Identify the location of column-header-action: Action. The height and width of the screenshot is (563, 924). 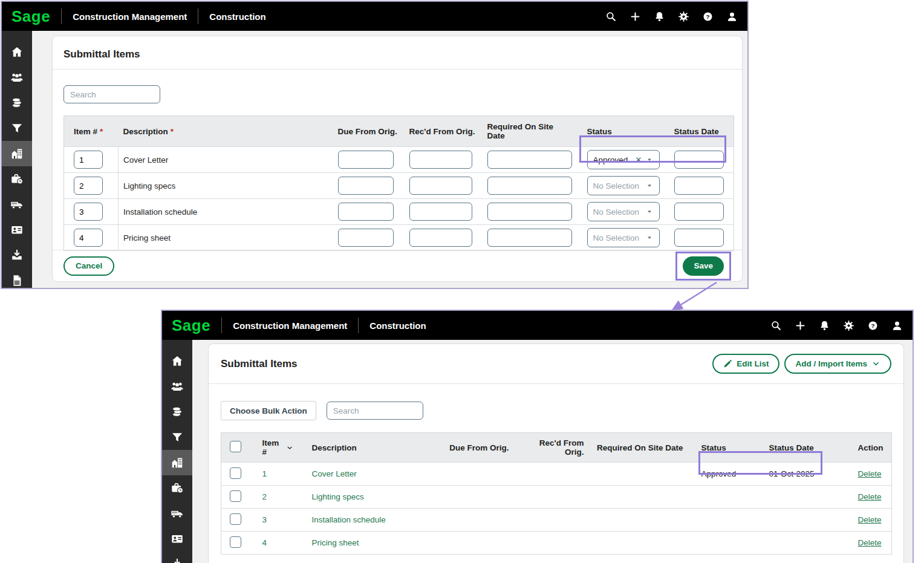
(872, 447).